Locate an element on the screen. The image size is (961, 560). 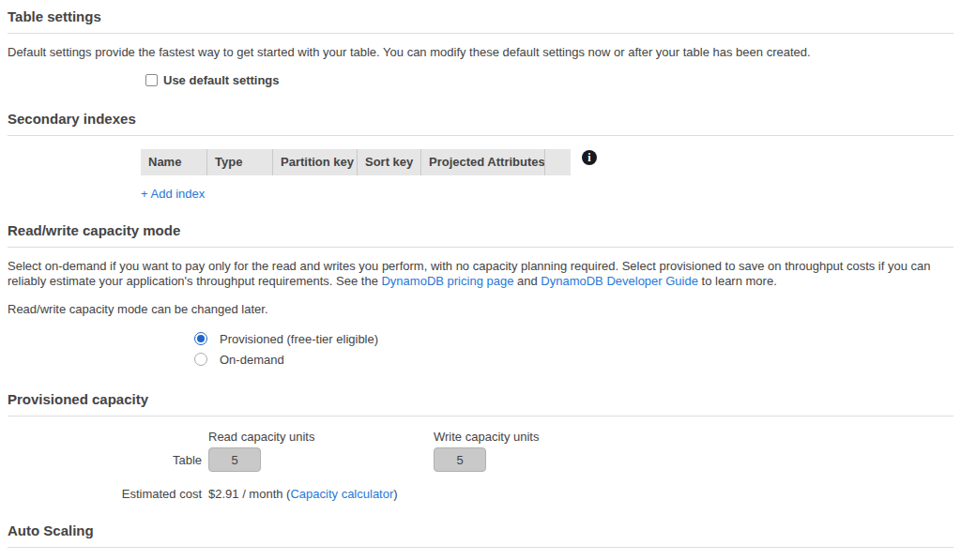
info-icon: i is located at coordinates (589, 158).